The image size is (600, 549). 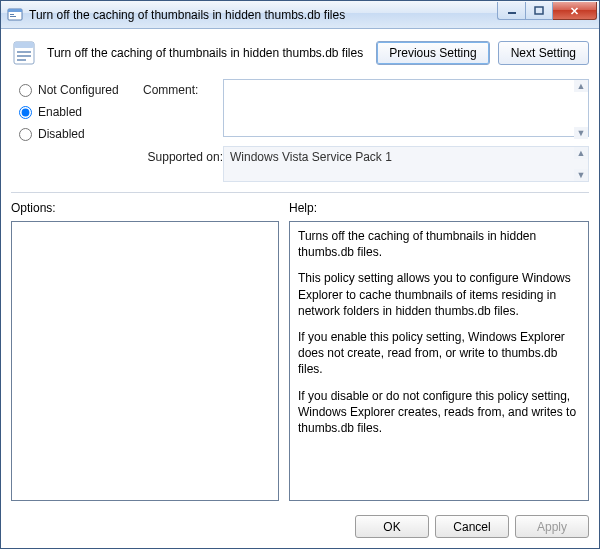 I want to click on close-button, so click(x=575, y=11).